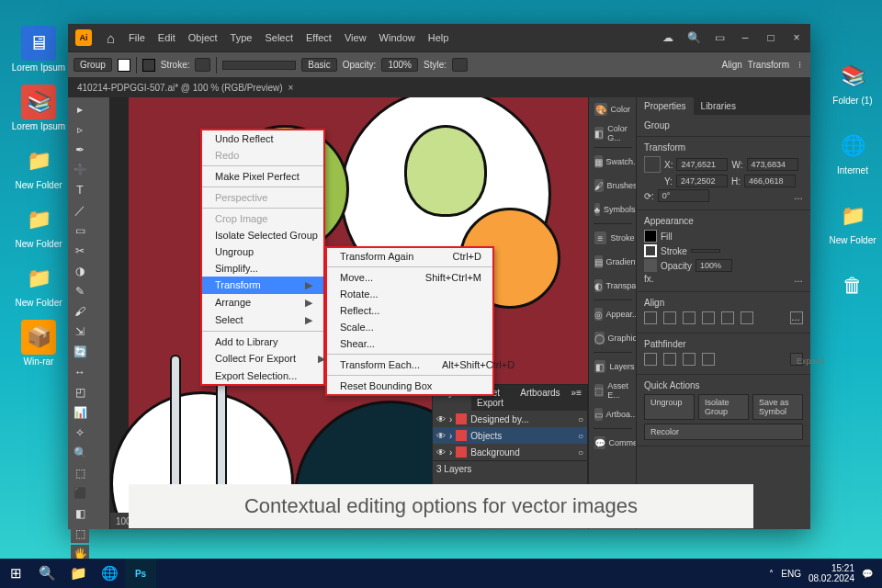 The height and width of the screenshot is (588, 882). Describe the element at coordinates (853, 83) in the screenshot. I see `desktop-icon-folder-(1): 📚Folder (1)` at that location.